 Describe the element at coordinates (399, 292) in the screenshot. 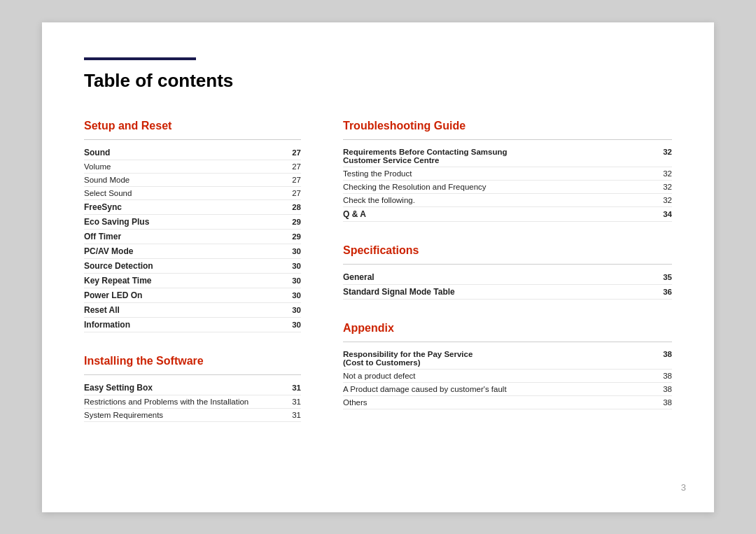

I see `toc-label: Standard Signal Mode Table` at that location.